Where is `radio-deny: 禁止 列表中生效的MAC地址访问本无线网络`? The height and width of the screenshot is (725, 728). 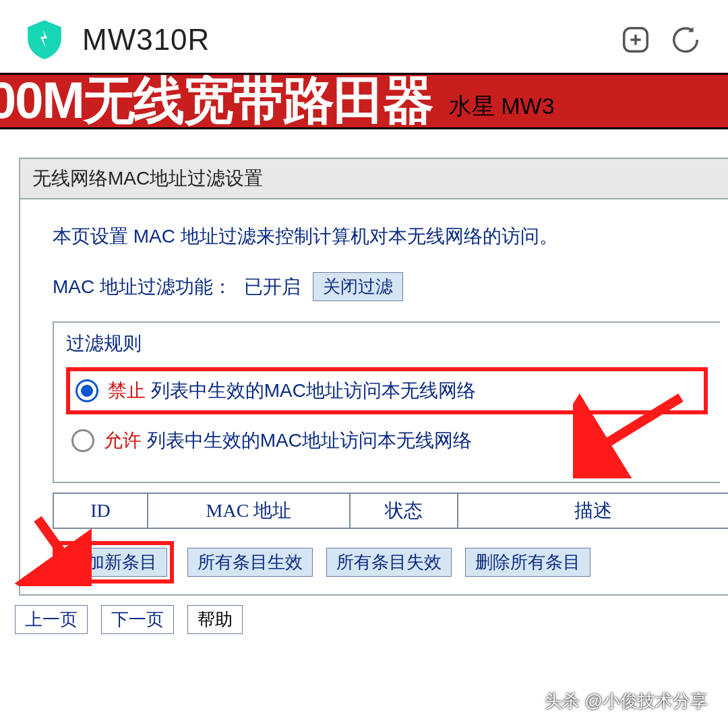 radio-deny: 禁止 列表中生效的MAC地址访问本无线网络 is located at coordinates (387, 391).